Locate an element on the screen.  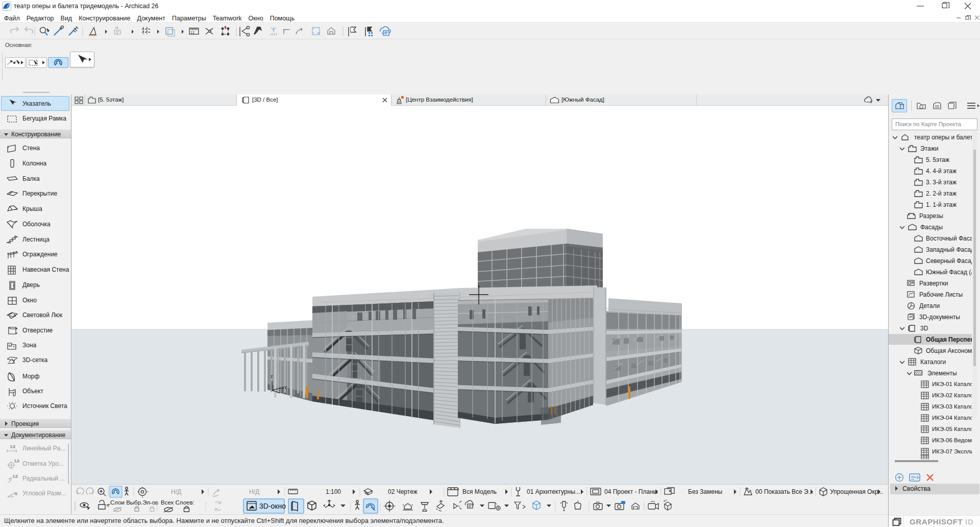
svg-text: 02 Чертеж is located at coordinates (403, 492).